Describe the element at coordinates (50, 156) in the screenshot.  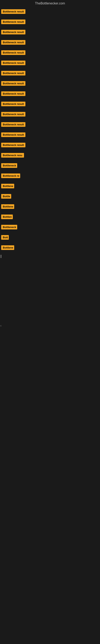
I see `bottleneck-row: Bottleneck resu` at that location.